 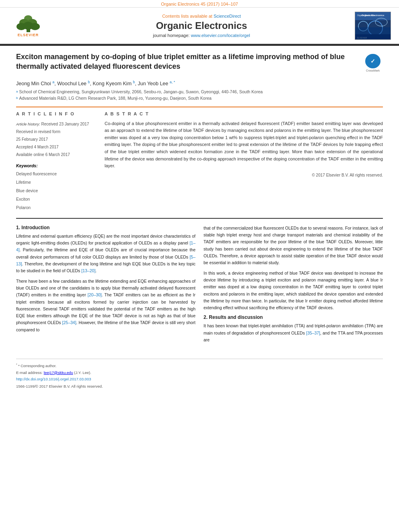 I want to click on ref-35-37: [35–37], so click(x=313, y=333).